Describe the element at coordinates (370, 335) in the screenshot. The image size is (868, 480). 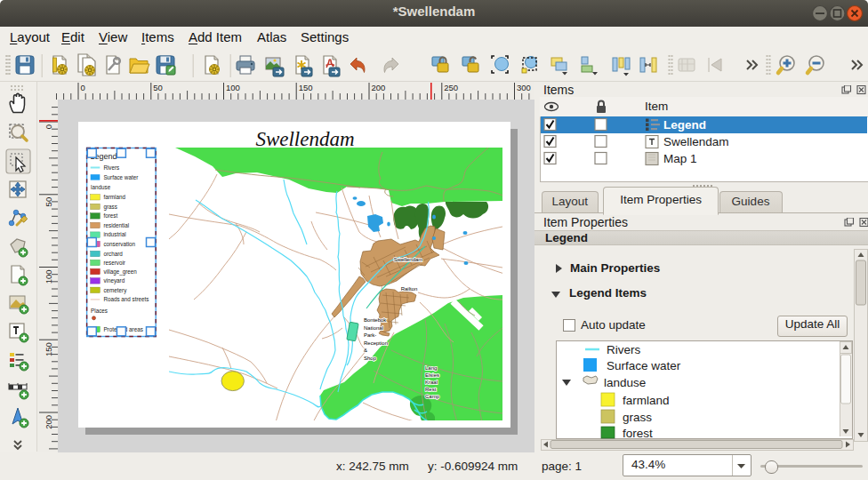
I see `svg-text: Park-` at that location.